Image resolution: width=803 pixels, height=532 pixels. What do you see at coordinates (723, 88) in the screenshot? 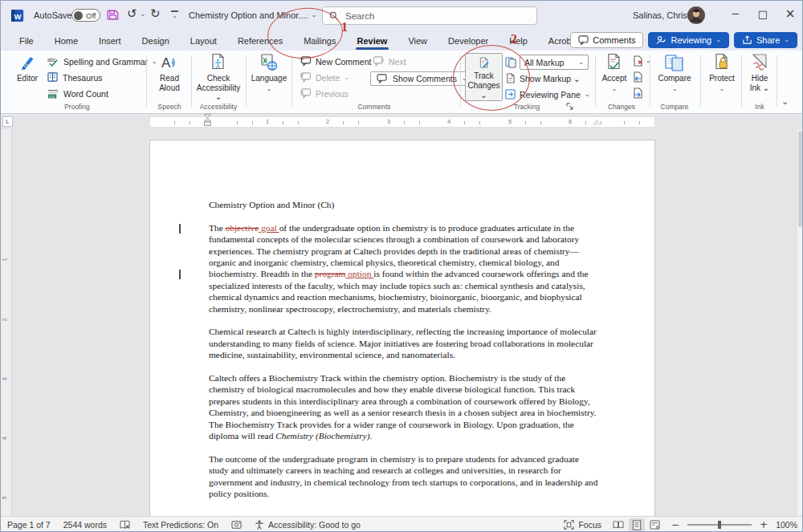
I see `protect-chevron-icon: ⌄` at bounding box center [723, 88].